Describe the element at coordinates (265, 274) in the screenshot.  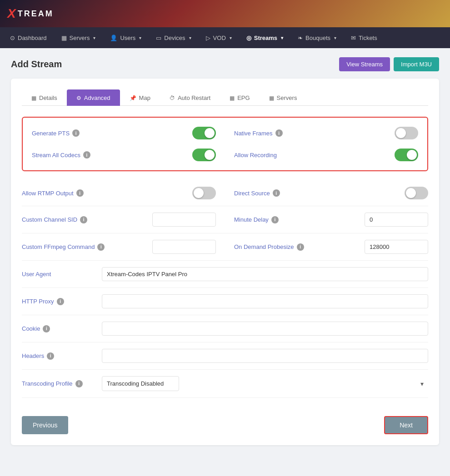
I see `user-agent-input` at that location.